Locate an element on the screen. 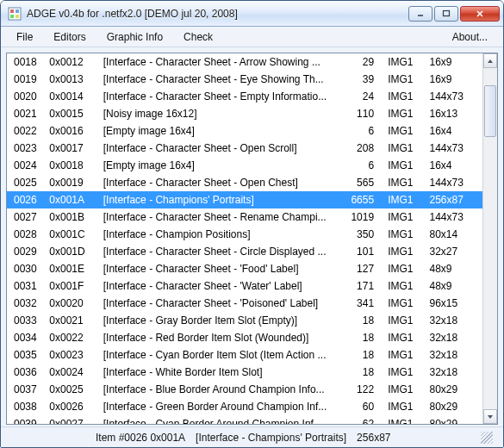 The height and width of the screenshot is (448, 504). cell-idx: 0032 is located at coordinates (26, 303).